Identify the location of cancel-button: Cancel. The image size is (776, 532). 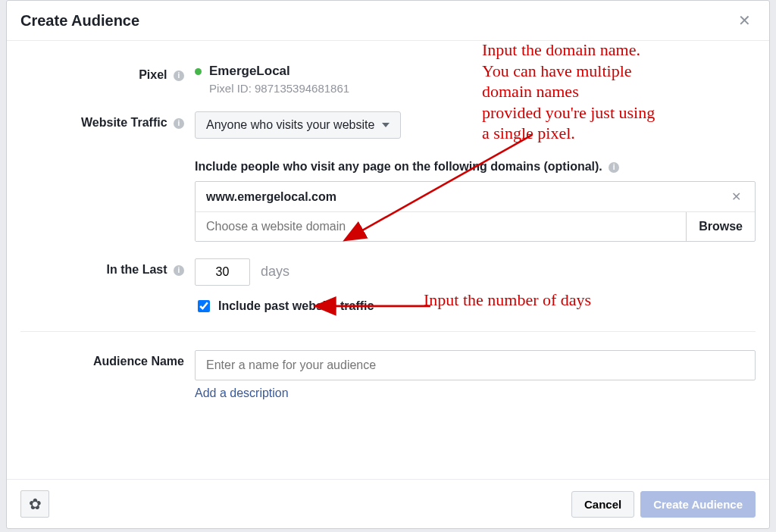
(603, 505).